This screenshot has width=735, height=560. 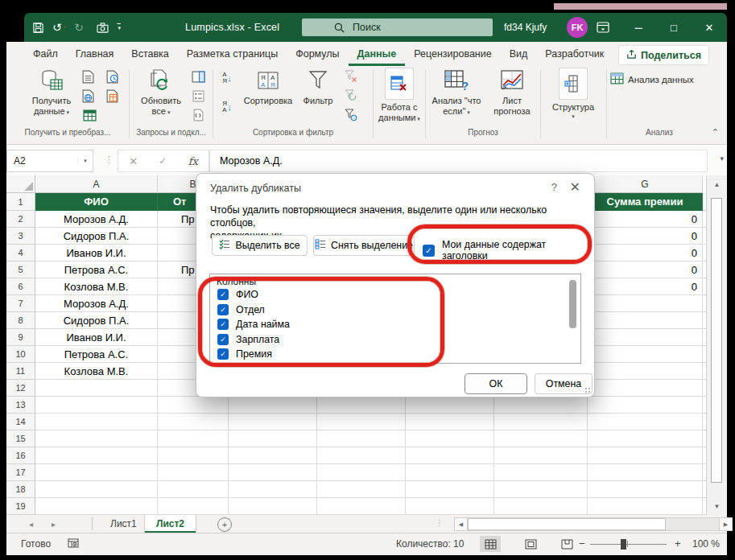 What do you see at coordinates (593, 525) in the screenshot?
I see `horizontal-scroll-track` at bounding box center [593, 525].